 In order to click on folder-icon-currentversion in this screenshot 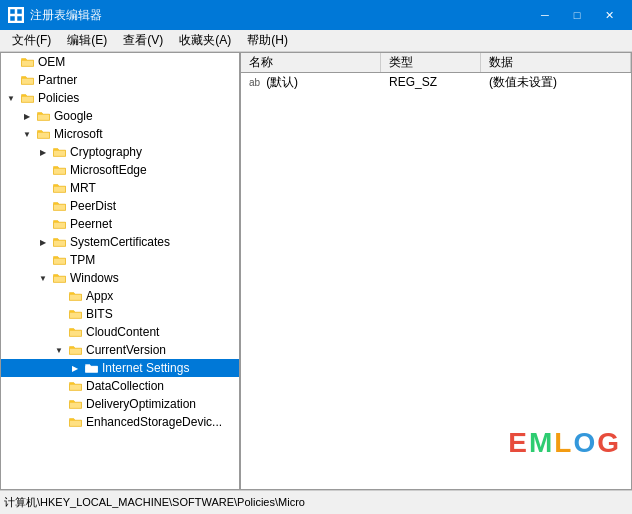, I will do `click(75, 350)`.